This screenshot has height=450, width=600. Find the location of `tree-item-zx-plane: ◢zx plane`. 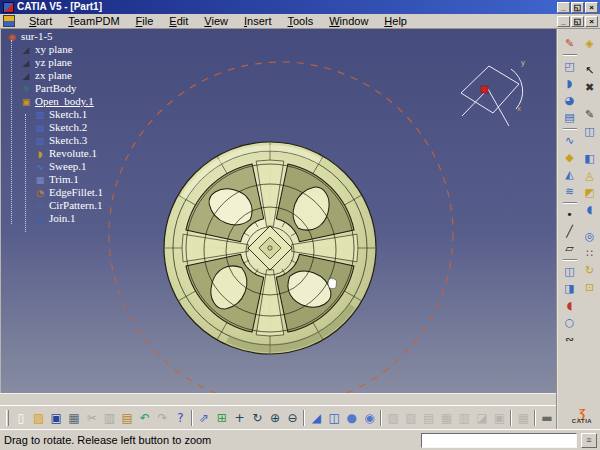

tree-item-zx-plane: ◢zx plane is located at coordinates (54, 76).